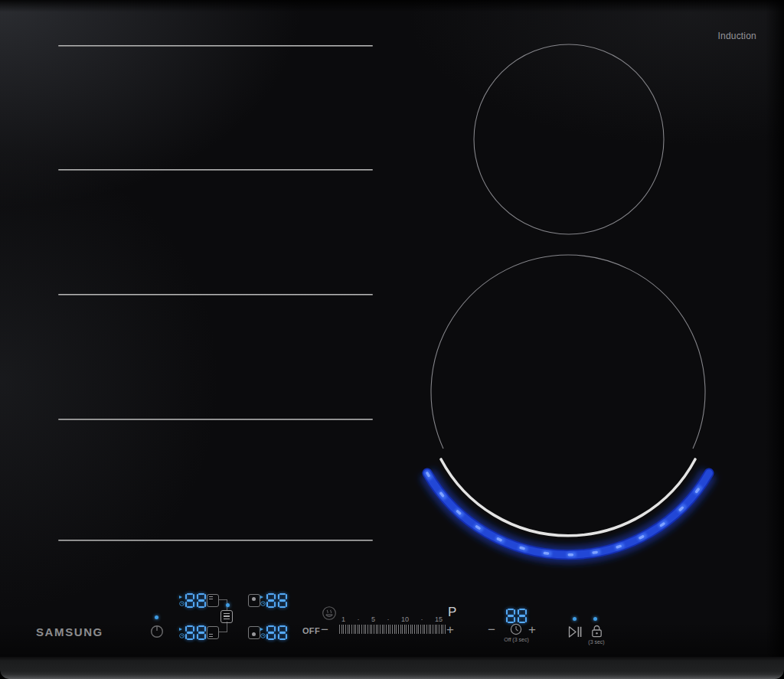  Describe the element at coordinates (227, 617) in the screenshot. I see `flex-bridge-icon` at that location.